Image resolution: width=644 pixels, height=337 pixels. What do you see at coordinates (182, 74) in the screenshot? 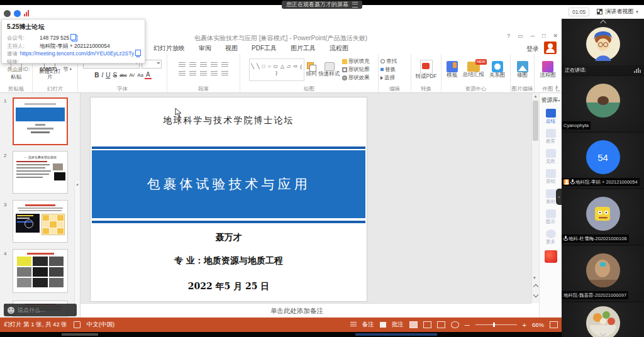
I see `align-left-icon` at bounding box center [182, 74].